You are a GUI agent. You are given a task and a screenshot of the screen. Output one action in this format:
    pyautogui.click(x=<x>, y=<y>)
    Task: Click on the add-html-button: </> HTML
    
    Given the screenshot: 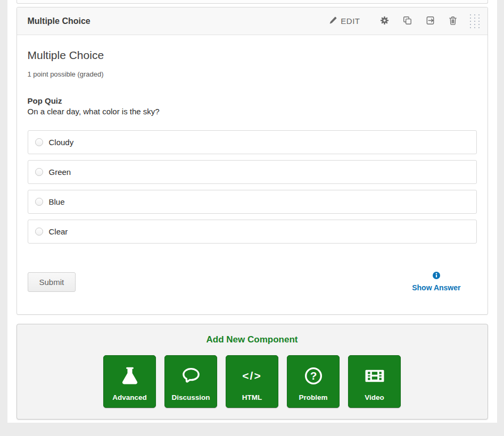 What is the action you would take?
    pyautogui.click(x=252, y=382)
    